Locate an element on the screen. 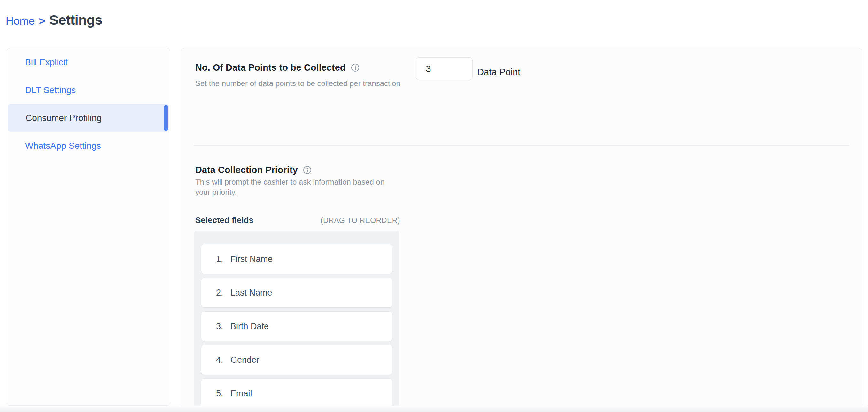 Image resolution: width=868 pixels, height=412 pixels. breadcrumb: Home > Settings is located at coordinates (54, 20).